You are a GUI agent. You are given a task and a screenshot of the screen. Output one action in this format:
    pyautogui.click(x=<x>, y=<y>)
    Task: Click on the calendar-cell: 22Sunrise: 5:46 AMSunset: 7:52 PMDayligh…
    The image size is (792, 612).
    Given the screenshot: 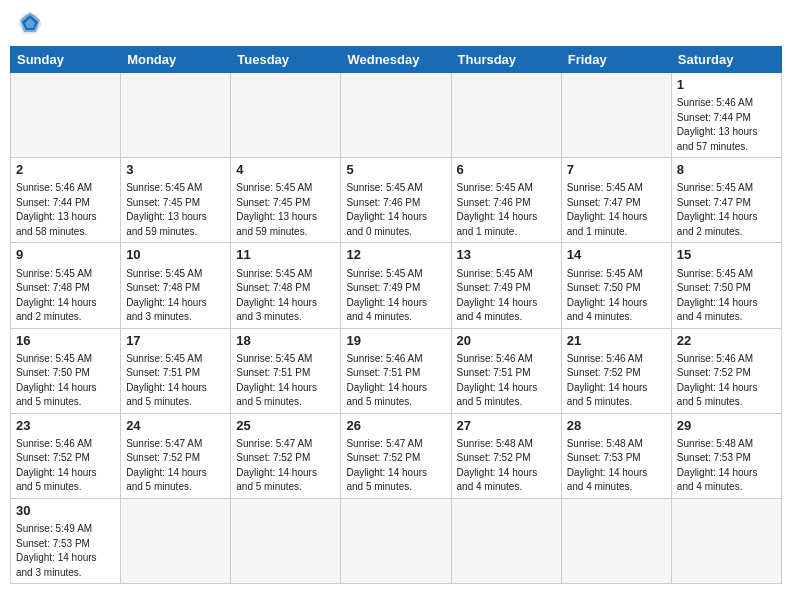 What is the action you would take?
    pyautogui.click(x=726, y=370)
    